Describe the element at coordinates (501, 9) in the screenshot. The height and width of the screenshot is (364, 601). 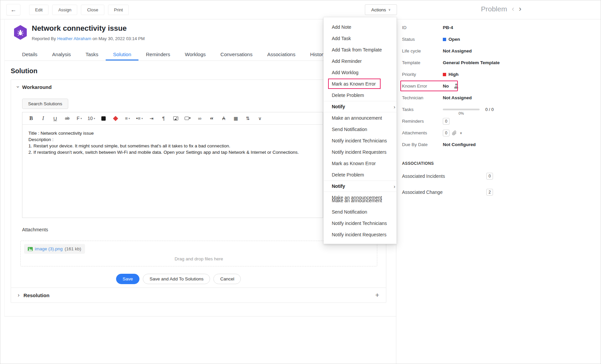
I see `module-context: Problem ‹ ›` at that location.